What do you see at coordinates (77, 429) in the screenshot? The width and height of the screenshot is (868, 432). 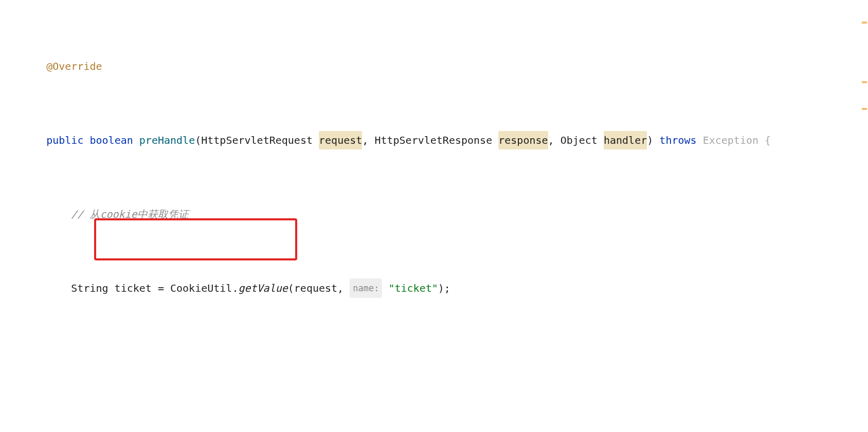 I see `keyword-if: if` at bounding box center [77, 429].